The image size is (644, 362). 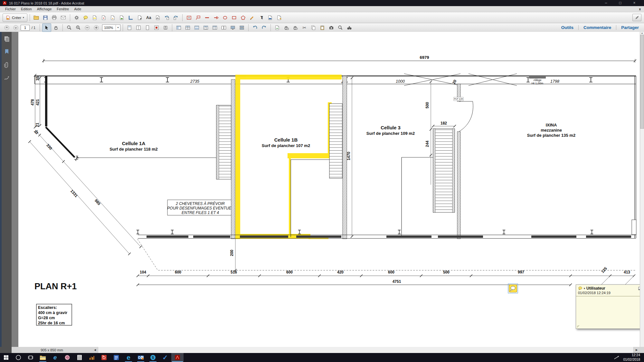 What do you see at coordinates (165, 357) in the screenshot?
I see `antivirus-check-button: ✓` at bounding box center [165, 357].